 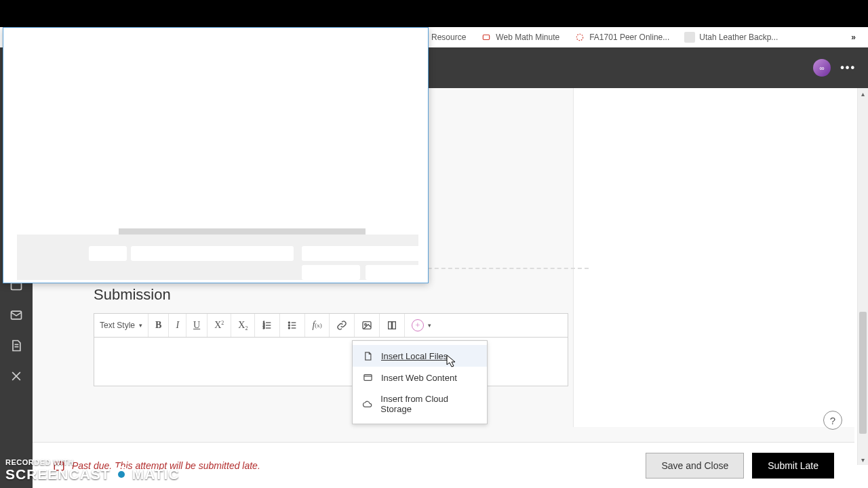 What do you see at coordinates (92, 470) in the screenshot?
I see `screencast-watermark: RECORDED WITH SCREENCAST MATIC` at bounding box center [92, 470].